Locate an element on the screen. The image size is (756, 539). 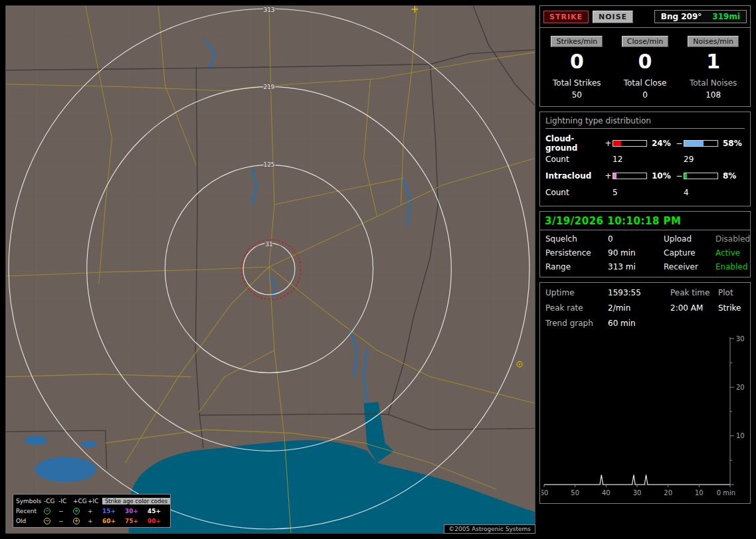
old-pcg-icon: + is located at coordinates (76, 521).